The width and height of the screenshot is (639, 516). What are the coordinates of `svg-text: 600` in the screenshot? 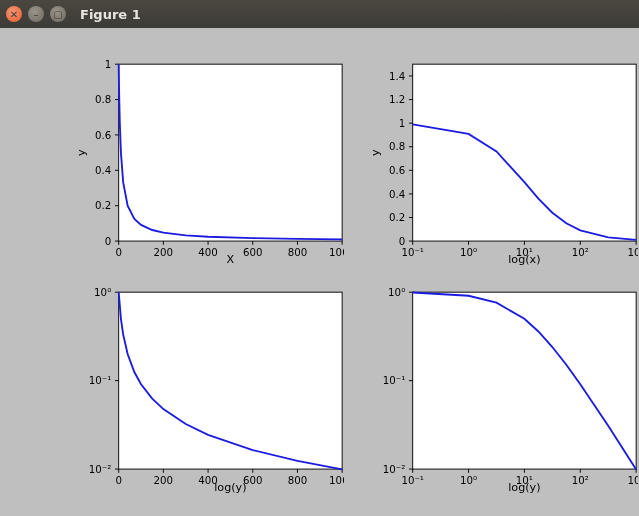 It's located at (252, 252).